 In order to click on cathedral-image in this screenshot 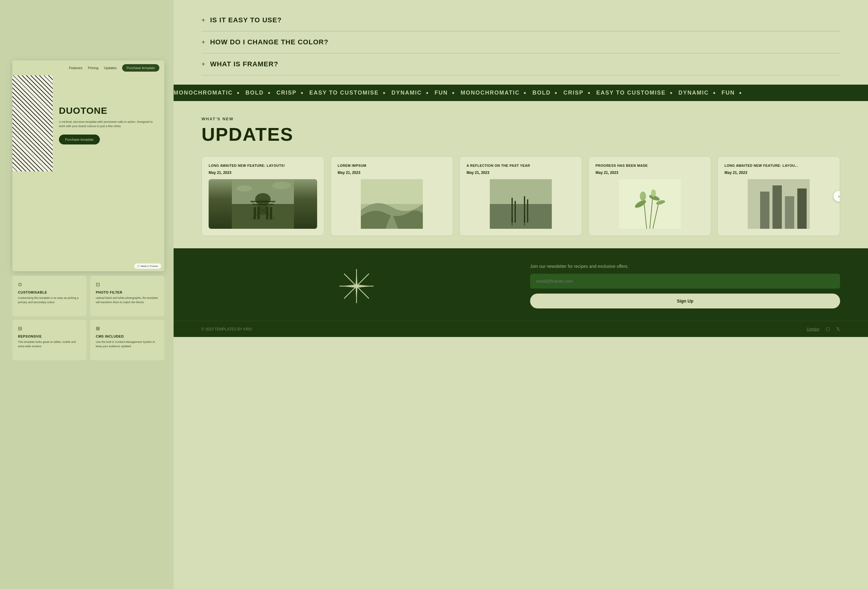, I will do `click(263, 204)`.